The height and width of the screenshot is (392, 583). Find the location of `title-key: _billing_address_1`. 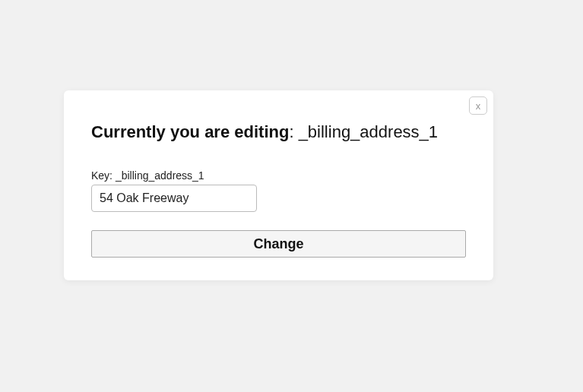

title-key: _billing_address_1 is located at coordinates (368, 132).